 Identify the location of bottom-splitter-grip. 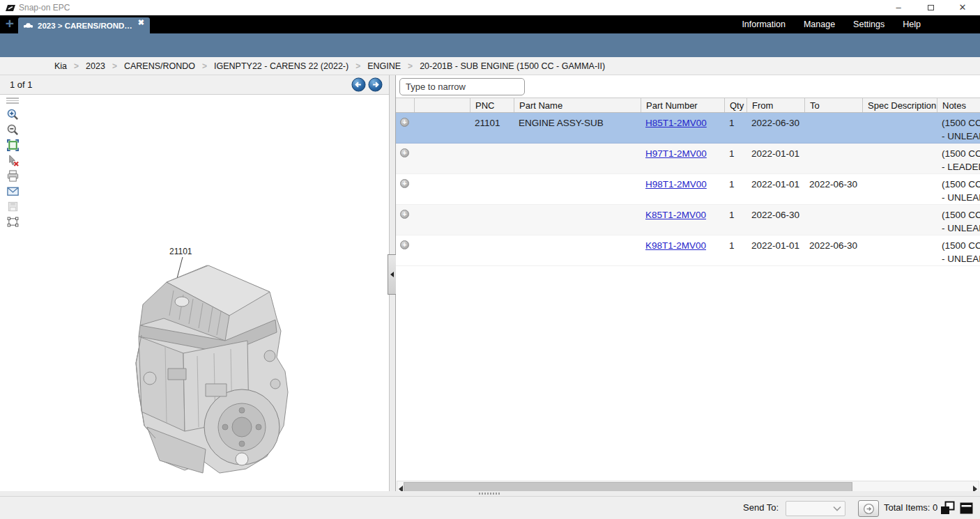
(490, 493).